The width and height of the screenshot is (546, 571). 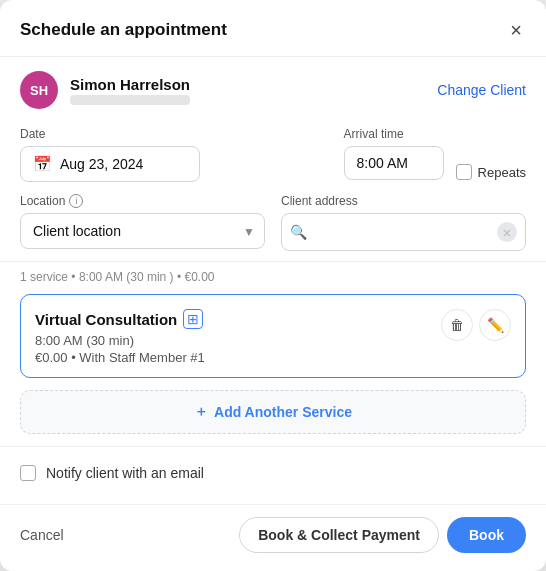 I want to click on location-group: Location i Client location My location O…, so click(x=142, y=222).